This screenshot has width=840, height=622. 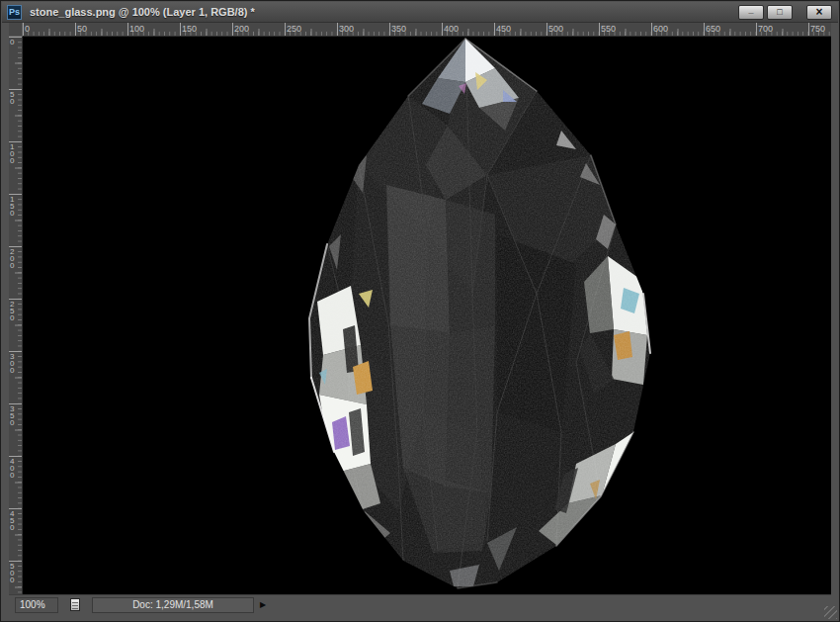 What do you see at coordinates (609, 29) in the screenshot?
I see `h-ruler-label: 550` at bounding box center [609, 29].